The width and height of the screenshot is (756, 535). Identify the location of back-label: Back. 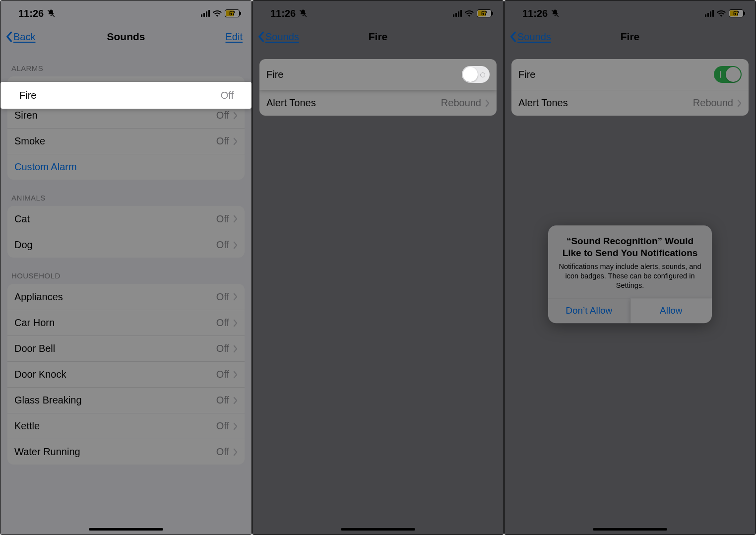
(24, 37).